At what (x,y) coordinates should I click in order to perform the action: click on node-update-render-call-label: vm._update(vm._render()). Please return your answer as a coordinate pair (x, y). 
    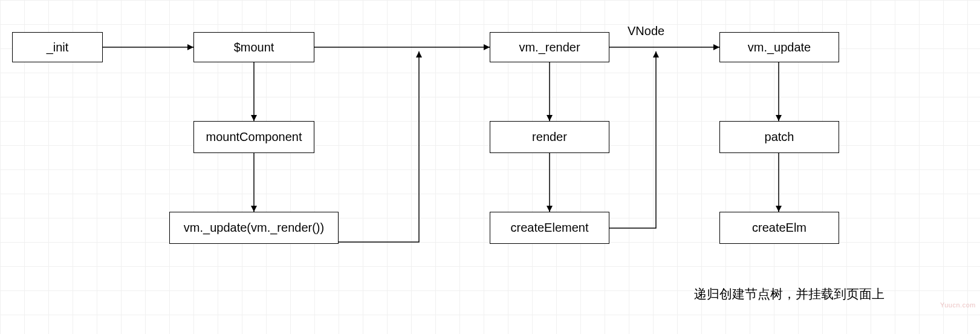
    Looking at the image, I should click on (254, 228).